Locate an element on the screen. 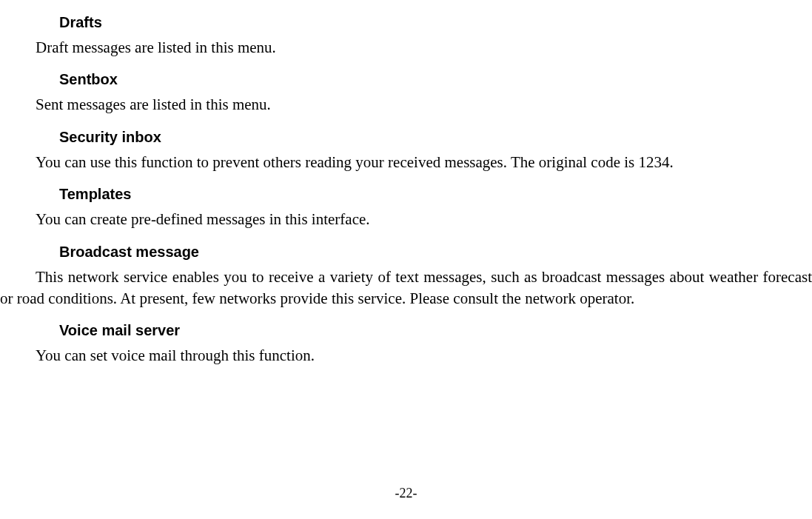  heading-security-inbox: Security inbox is located at coordinates (435, 137).